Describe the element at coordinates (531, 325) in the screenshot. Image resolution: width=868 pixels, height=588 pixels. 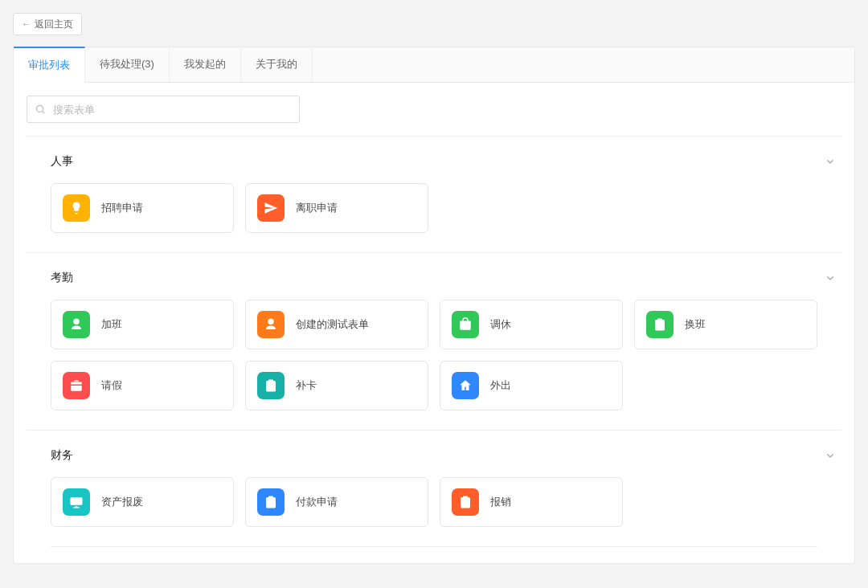
I see `form-card: 调休` at that location.